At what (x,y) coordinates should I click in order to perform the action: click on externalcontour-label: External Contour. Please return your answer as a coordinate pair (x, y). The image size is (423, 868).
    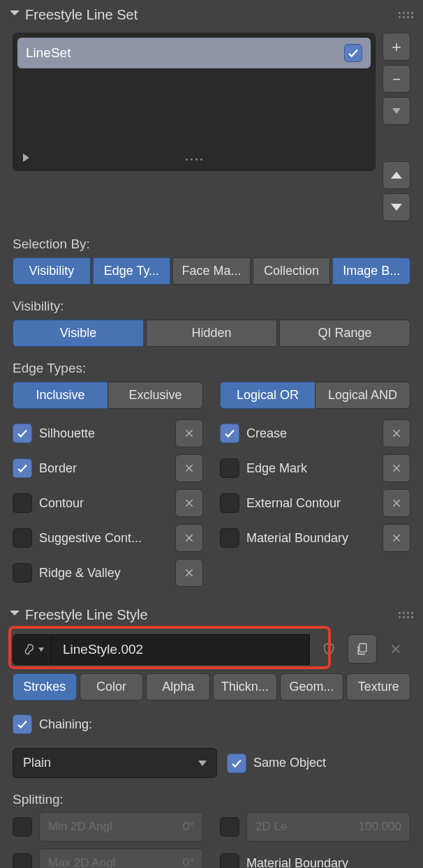
    Looking at the image, I should click on (311, 504).